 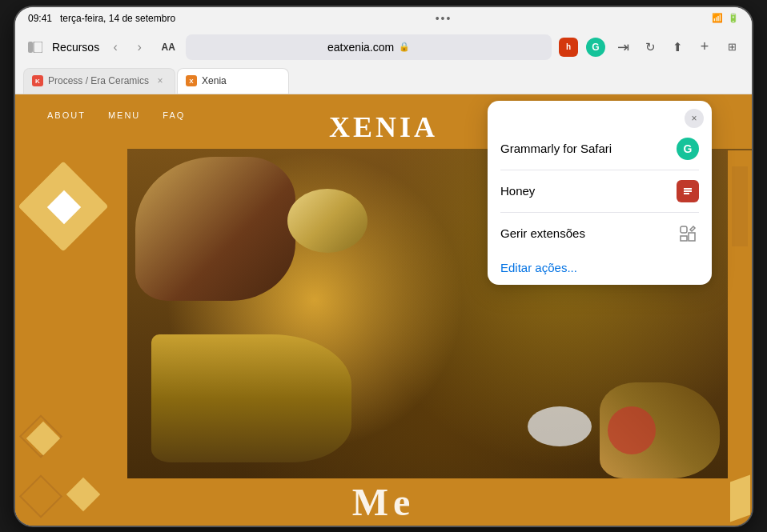 I want to click on grammarly-item: Grammarly for Safari G, so click(x=600, y=149).